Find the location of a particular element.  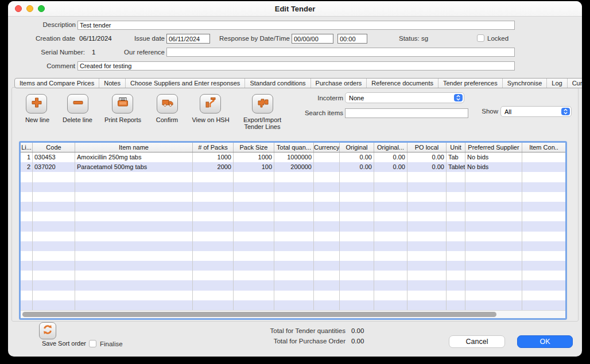

tab-purchase-orders: Purchase orders is located at coordinates (339, 83).